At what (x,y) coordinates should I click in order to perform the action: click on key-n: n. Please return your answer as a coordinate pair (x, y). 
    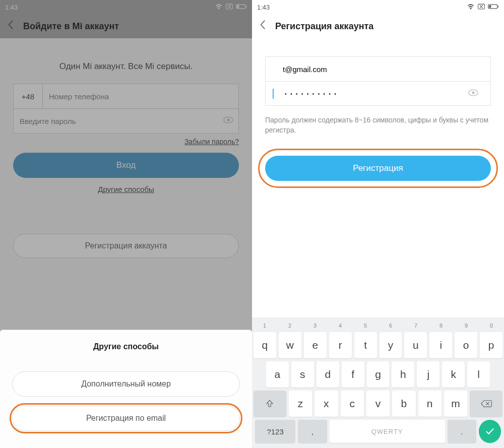
    Looking at the image, I should click on (430, 404).